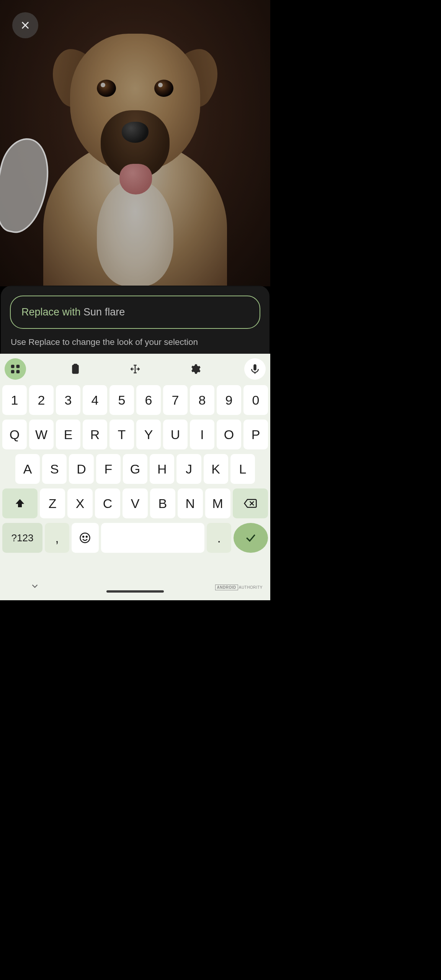 This screenshot has height=980, width=441. I want to click on key-w: W, so click(41, 434).